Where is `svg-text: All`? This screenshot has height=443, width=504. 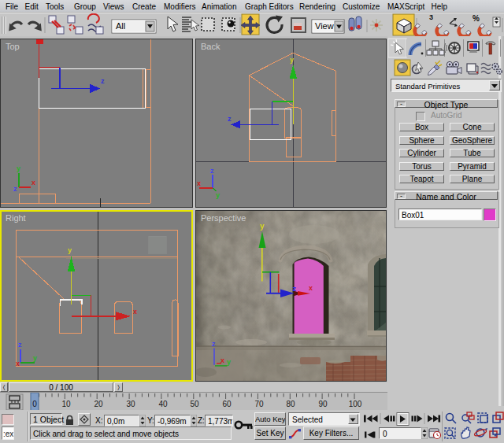
svg-text: All is located at coordinates (120, 26).